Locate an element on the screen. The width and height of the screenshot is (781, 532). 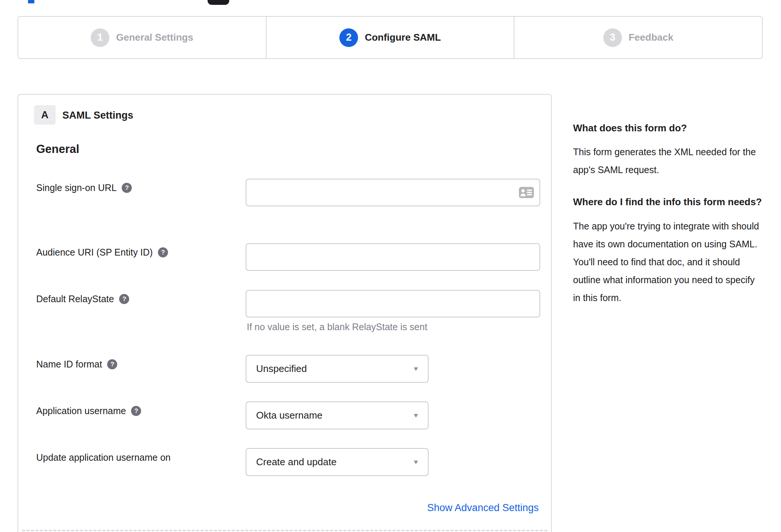
step-label: Feedback is located at coordinates (651, 37).